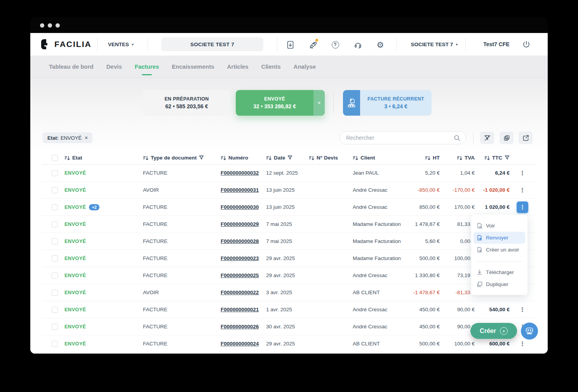  What do you see at coordinates (526, 138) in the screenshot?
I see `export-button` at bounding box center [526, 138].